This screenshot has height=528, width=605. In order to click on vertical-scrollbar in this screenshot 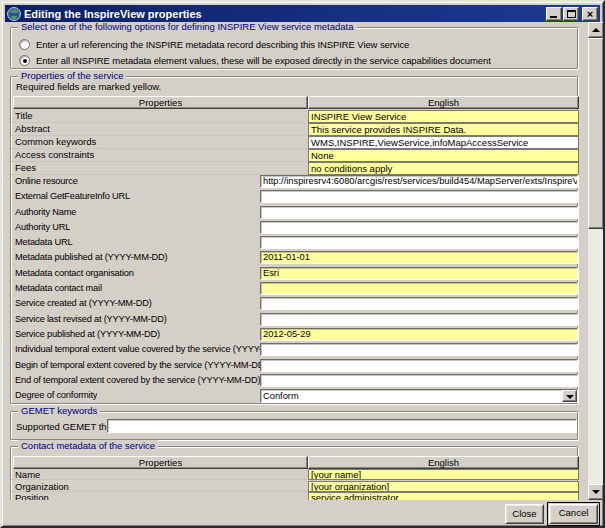, I will do `click(596, 261)`.